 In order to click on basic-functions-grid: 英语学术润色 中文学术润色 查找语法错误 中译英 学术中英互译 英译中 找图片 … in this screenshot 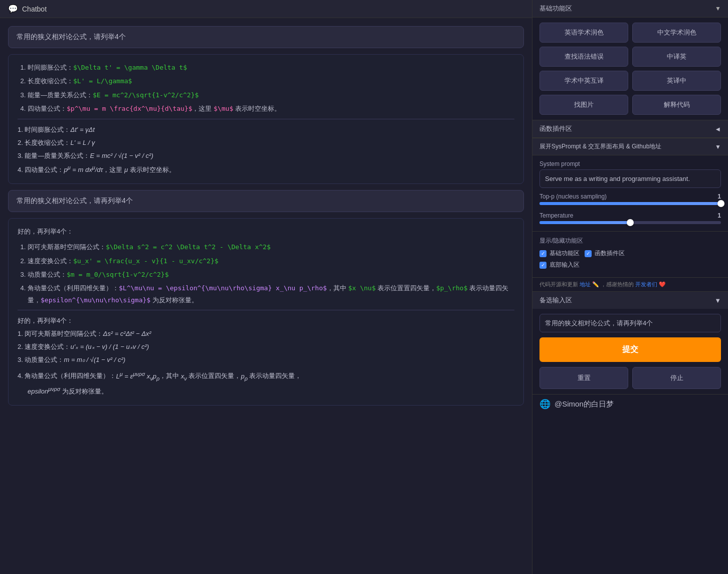, I will do `click(630, 69)`.